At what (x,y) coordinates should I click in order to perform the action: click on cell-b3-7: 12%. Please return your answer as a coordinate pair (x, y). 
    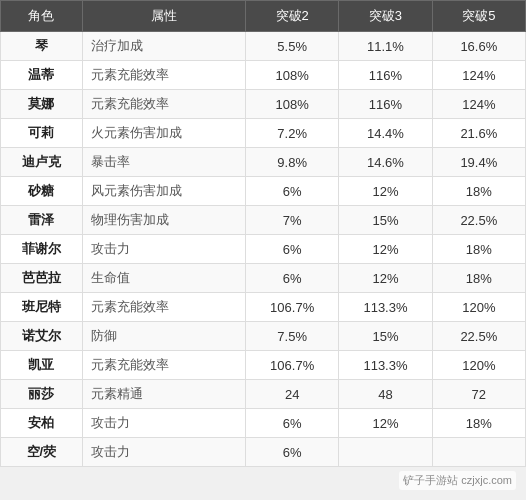
    Looking at the image, I should click on (386, 250).